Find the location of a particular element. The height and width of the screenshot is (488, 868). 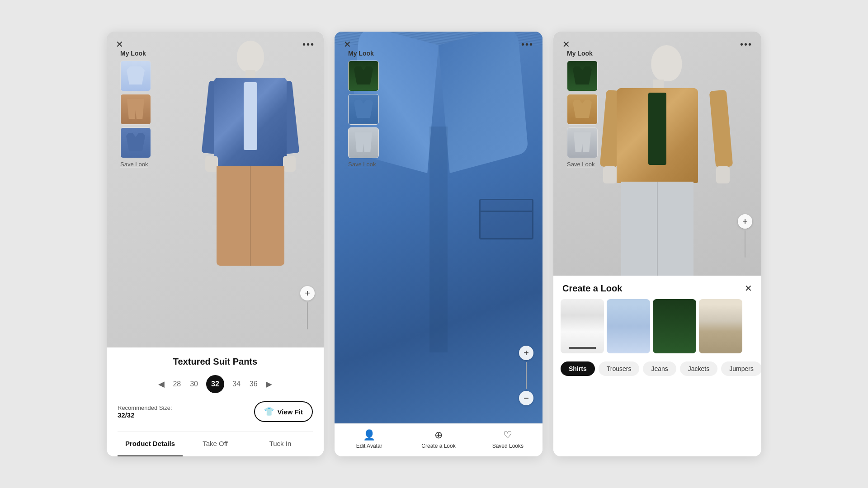

zoom-control: + is located at coordinates (307, 308).